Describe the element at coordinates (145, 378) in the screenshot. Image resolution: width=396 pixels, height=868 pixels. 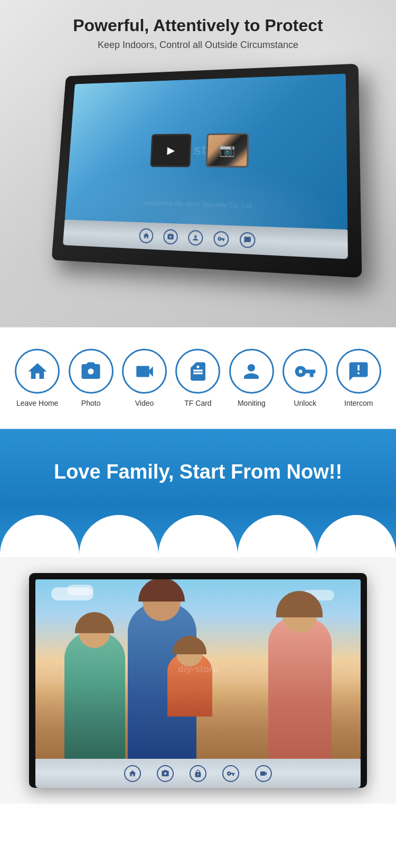
I see `feature-video: Video` at that location.